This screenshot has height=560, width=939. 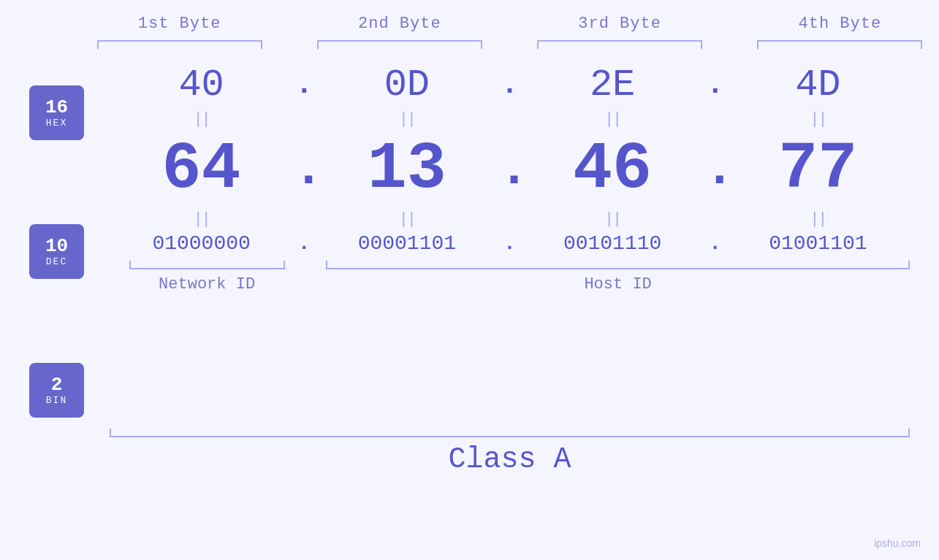 I want to click on bin-badge: 2 BIN, so click(x=57, y=390).